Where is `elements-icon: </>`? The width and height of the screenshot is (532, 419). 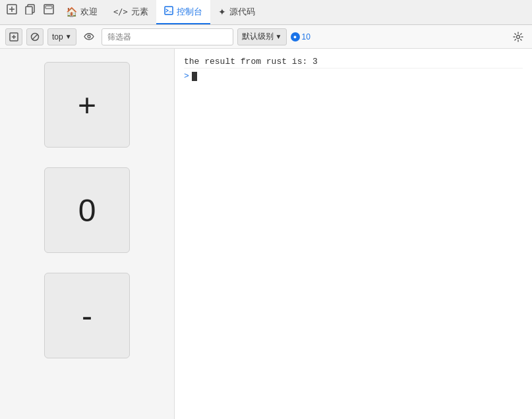 elements-icon: </> is located at coordinates (121, 12).